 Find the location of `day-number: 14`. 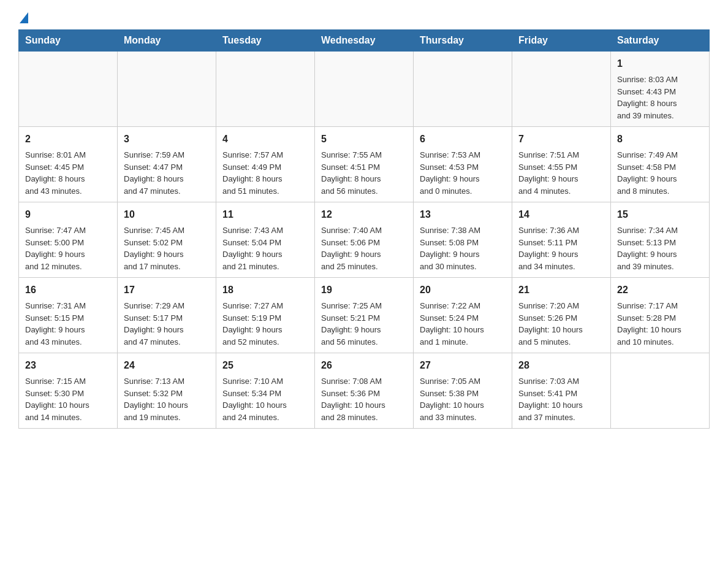

day-number: 14 is located at coordinates (561, 215).